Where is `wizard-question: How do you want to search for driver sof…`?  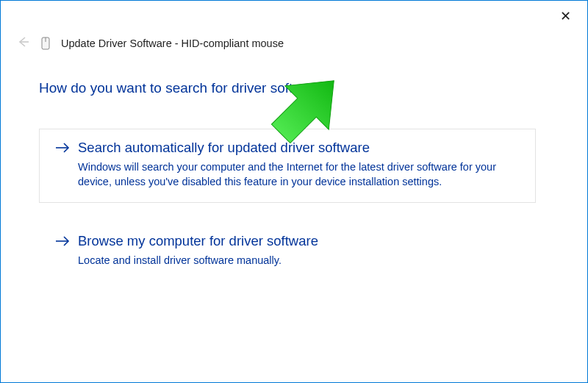
wizard-question: How do you want to search for driver sof… is located at coordinates (287, 88).